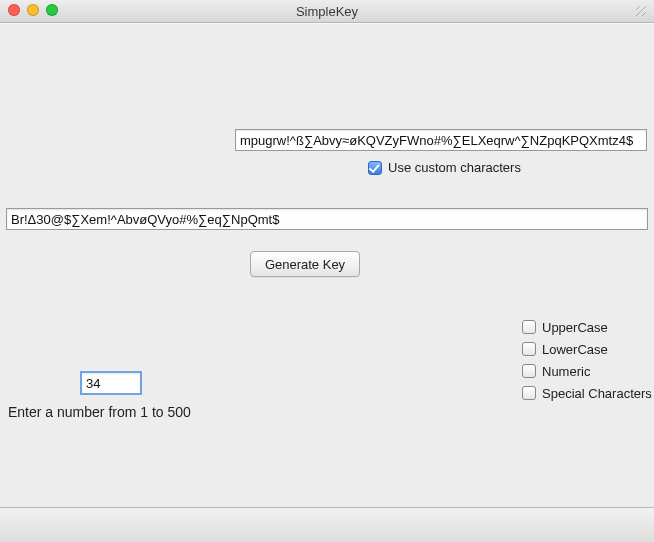 The width and height of the screenshot is (654, 542). What do you see at coordinates (441, 140) in the screenshot?
I see `custom-characters-input` at bounding box center [441, 140].